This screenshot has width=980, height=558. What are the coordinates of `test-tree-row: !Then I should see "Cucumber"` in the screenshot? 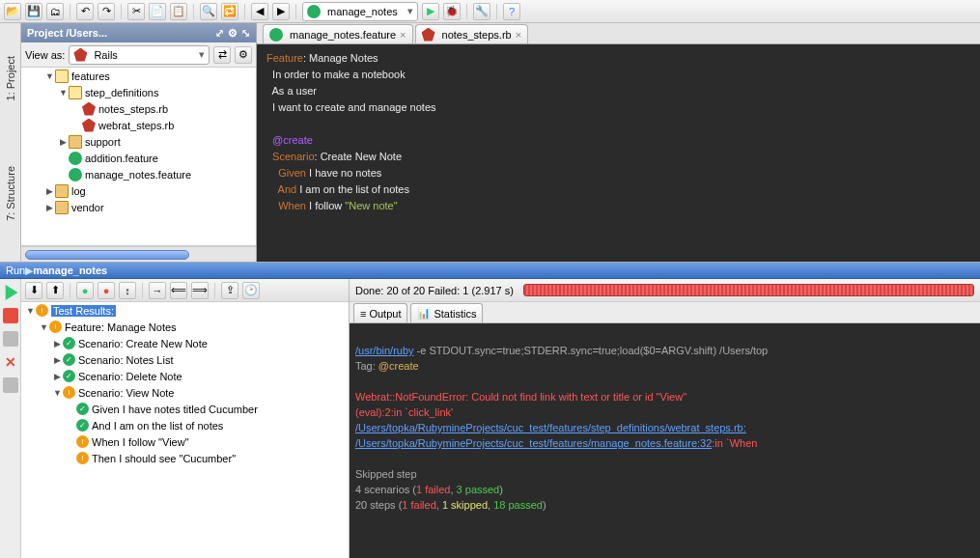 It's located at (185, 458).